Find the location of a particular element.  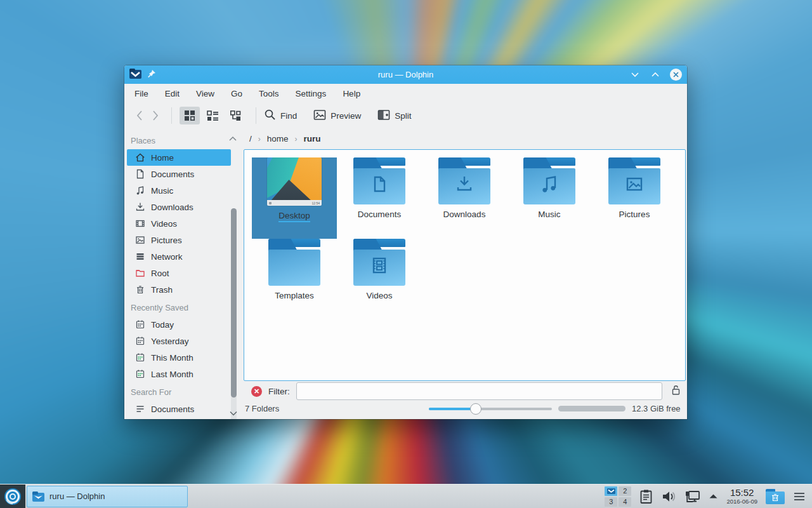

details-view-button is located at coordinates (213, 116).